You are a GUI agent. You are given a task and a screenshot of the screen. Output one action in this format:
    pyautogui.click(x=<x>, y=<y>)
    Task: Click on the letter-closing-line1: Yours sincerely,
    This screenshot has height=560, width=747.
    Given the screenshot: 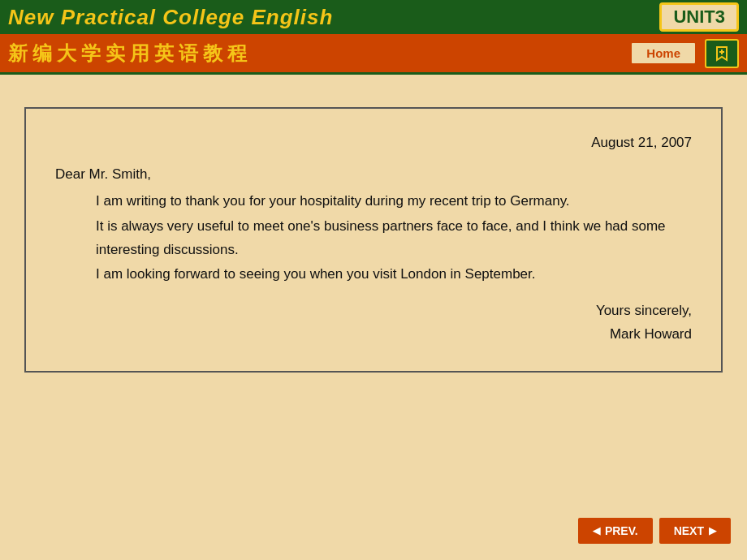 What is the action you would take?
    pyautogui.click(x=374, y=312)
    